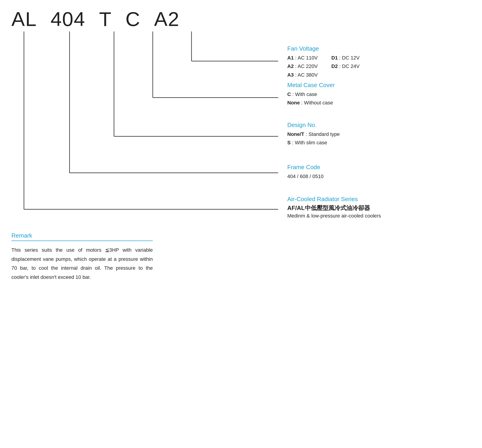 This screenshot has height=448, width=482. I want to click on fv-key-a1: A1, so click(290, 58).